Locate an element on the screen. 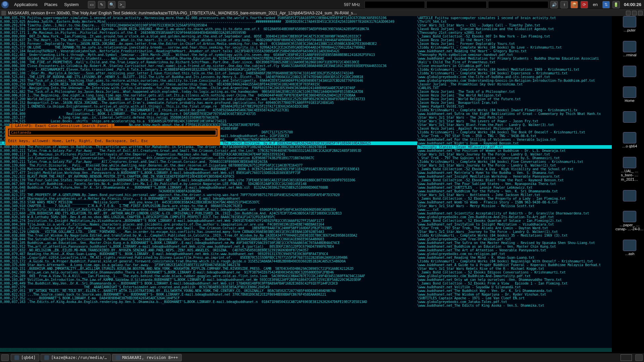 This screenshot has width=644, height=362. viewer-row: 0,000,003,211 …Tales.from.a.Galaxy.Far.F… is located at coordinates (209, 228).